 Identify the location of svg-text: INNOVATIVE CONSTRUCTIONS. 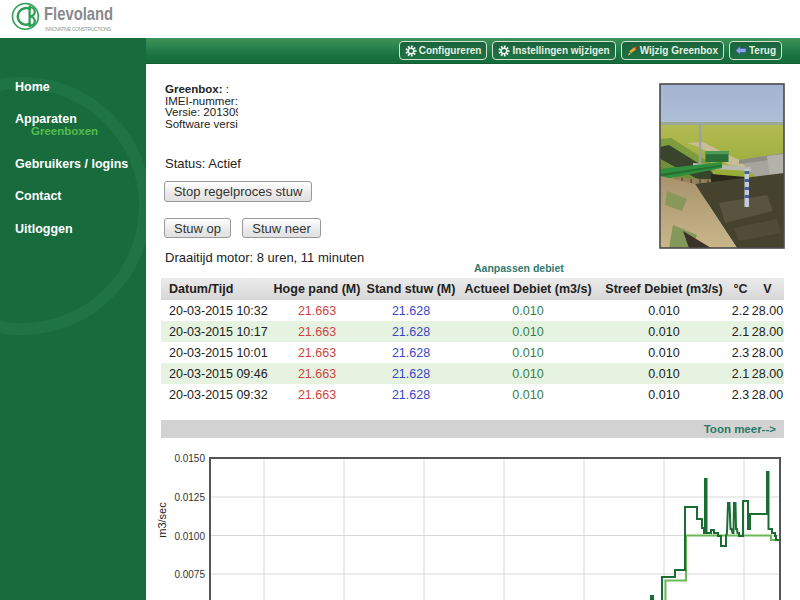
(78, 29).